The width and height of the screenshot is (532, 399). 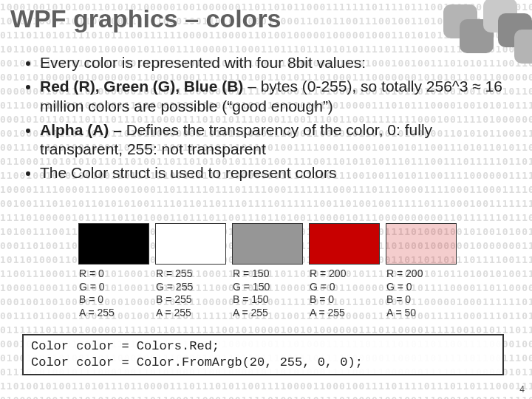 I want to click on bullet-bold: Red (R), Green (G), Blue (B), so click(x=142, y=86).